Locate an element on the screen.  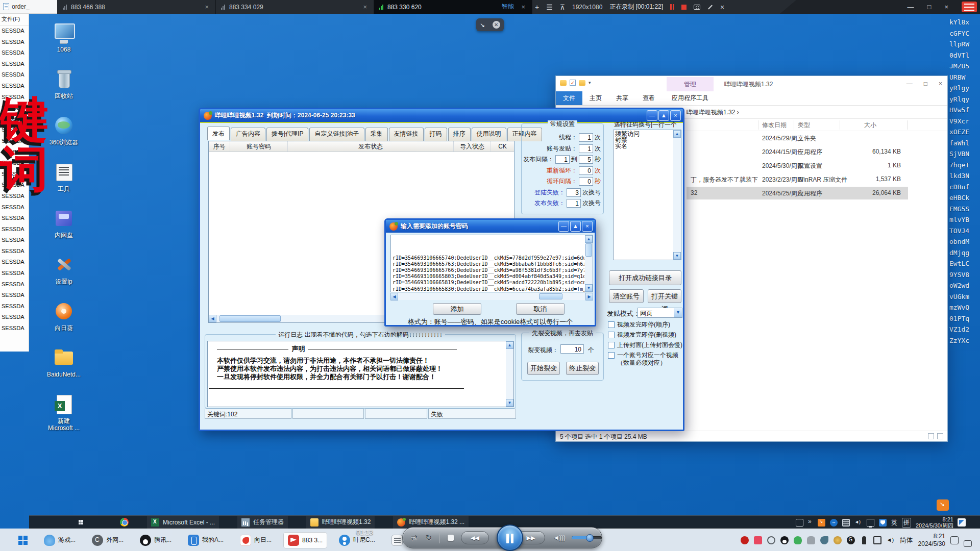
session-tab: 883 334 029 × is located at coordinates (295, 7).